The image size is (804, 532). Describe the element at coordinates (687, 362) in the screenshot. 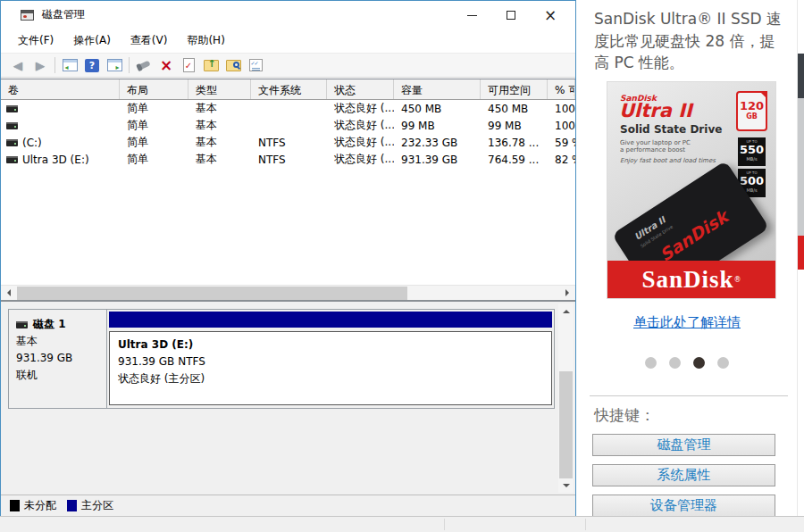

I see `carousel-dots` at that location.